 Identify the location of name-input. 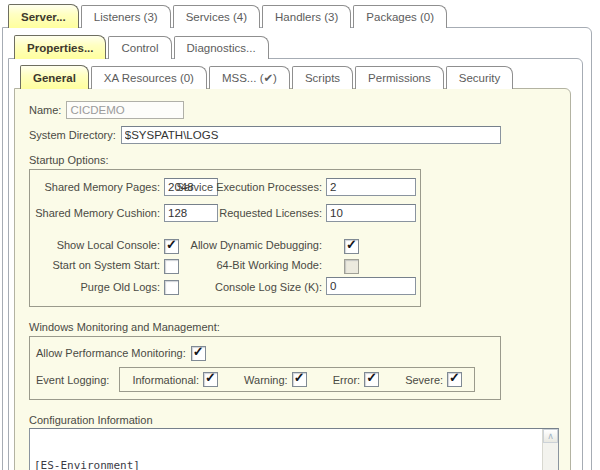
(125, 110).